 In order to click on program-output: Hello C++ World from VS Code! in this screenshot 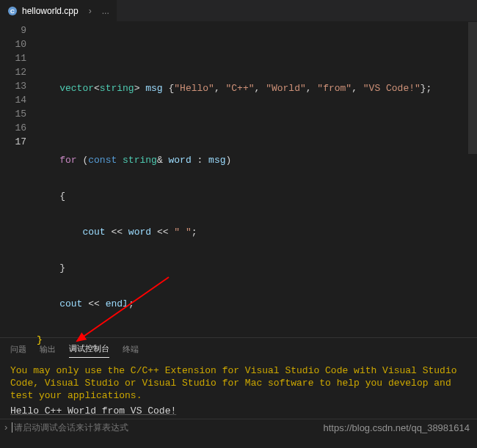, I will do `click(238, 411)`.